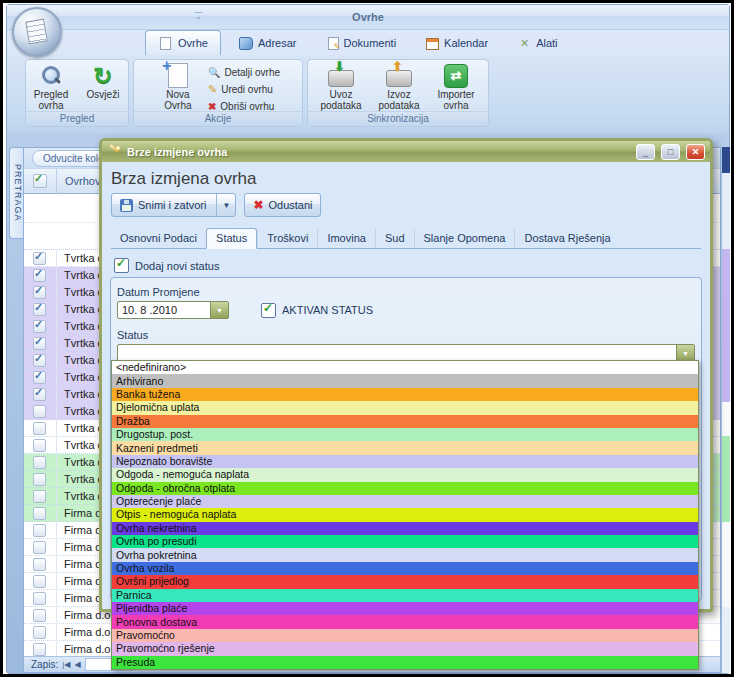 The height and width of the screenshot is (677, 734). Describe the element at coordinates (399, 86) in the screenshot. I see `izvoz-podataka-button: Izvoz podataka` at that location.